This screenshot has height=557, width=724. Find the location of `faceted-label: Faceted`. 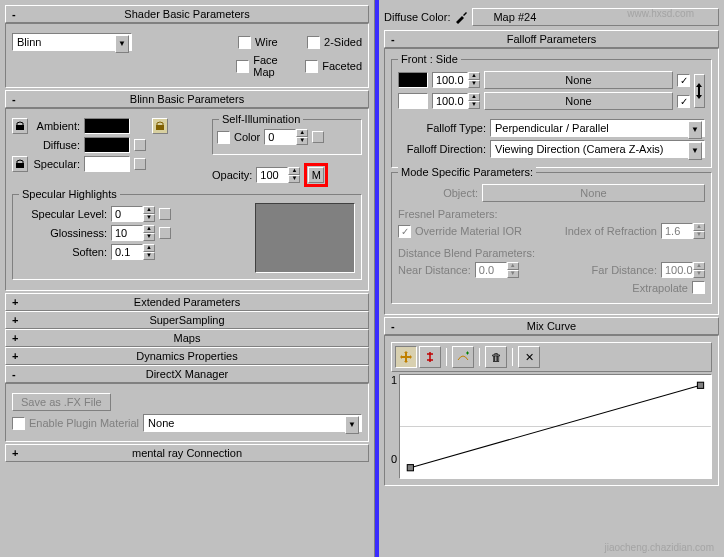

faceted-label: Faceted is located at coordinates (342, 66).